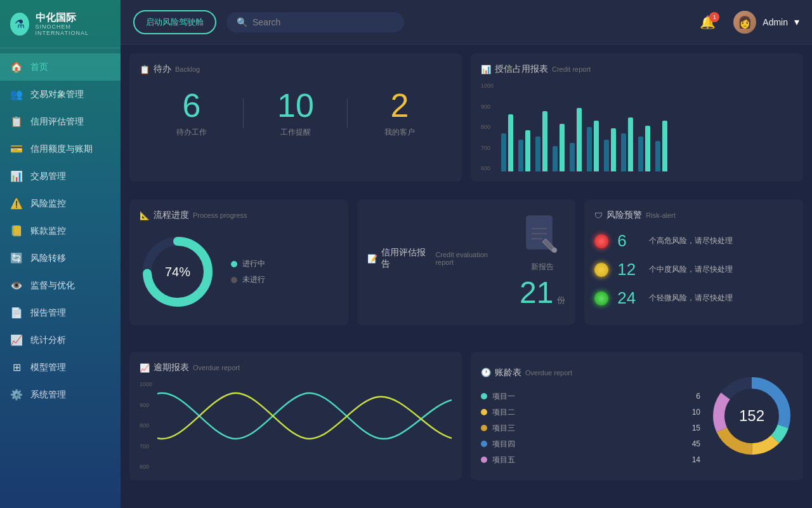 This screenshot has width=812, height=508. I want to click on ledger-title-cn: 账龄表, so click(508, 373).